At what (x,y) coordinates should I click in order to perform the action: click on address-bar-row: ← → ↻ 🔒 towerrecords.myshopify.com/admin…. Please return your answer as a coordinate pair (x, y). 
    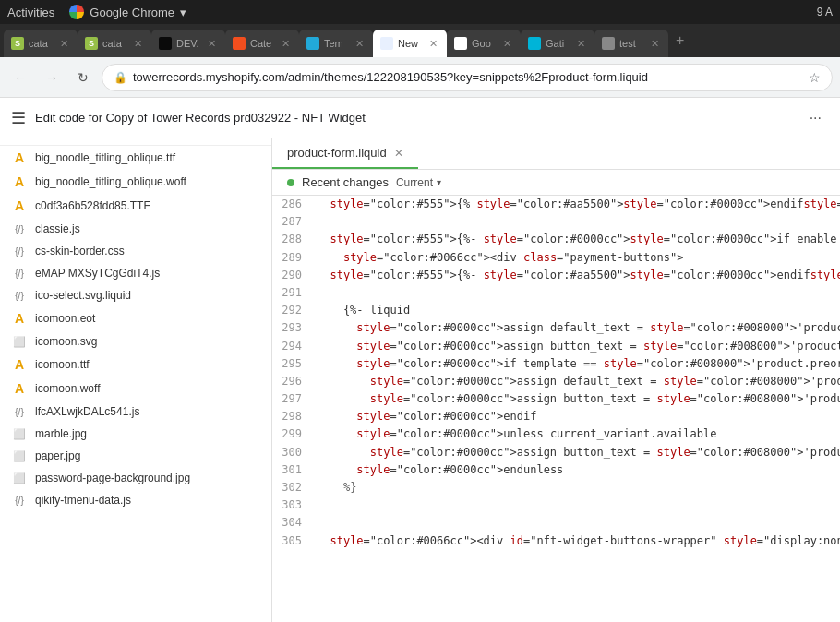
    Looking at the image, I should click on (420, 78).